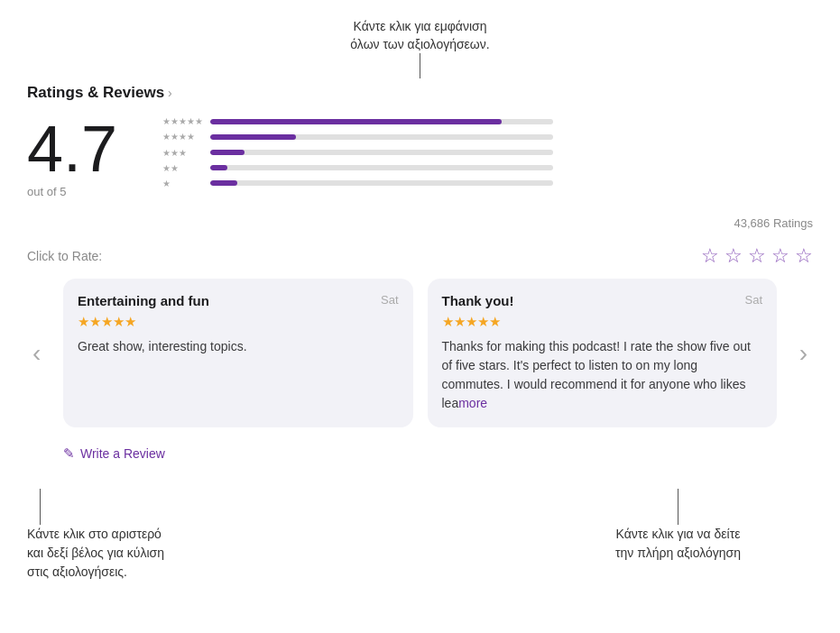 The width and height of the screenshot is (840, 633). Describe the element at coordinates (757, 256) in the screenshot. I see `rate-star-3: ☆` at that location.